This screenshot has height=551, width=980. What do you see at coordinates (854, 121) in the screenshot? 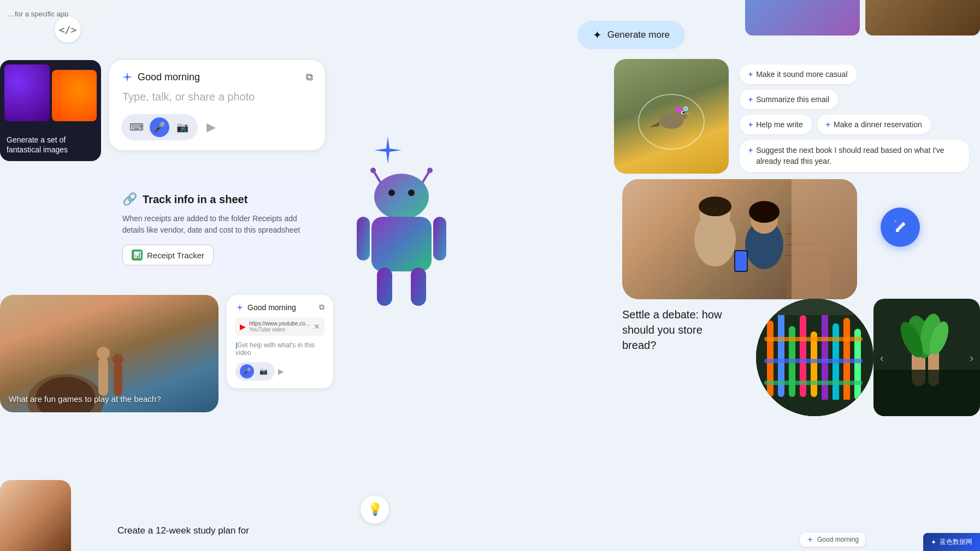
I see `suggestion-chips-panel: + Make it sound more casual + Summarize …` at bounding box center [854, 121].